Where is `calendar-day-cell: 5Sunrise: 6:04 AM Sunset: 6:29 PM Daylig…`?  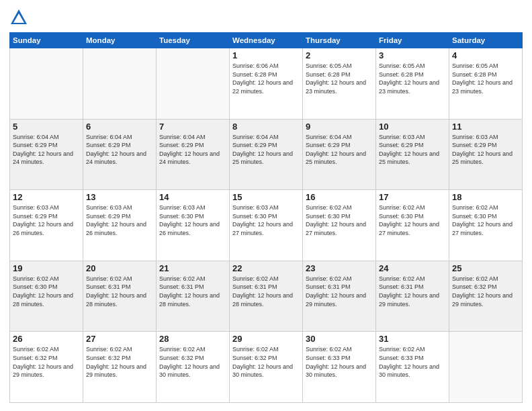 calendar-day-cell: 5Sunrise: 6:04 AM Sunset: 6:29 PM Daylig… is located at coordinates (47, 154).